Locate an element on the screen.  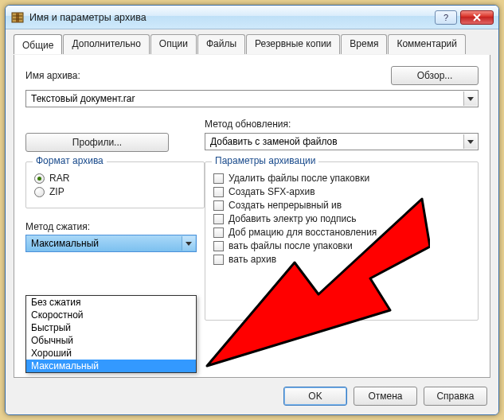
compression-option: Скоростной is located at coordinates (111, 315).